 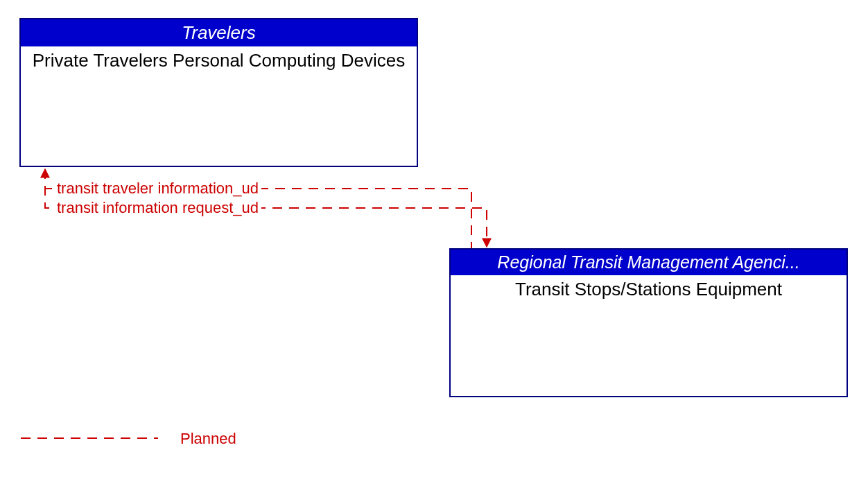 What do you see at coordinates (649, 262) in the screenshot?
I see `box-transit-header: Regional Transit Management Agenci...` at bounding box center [649, 262].